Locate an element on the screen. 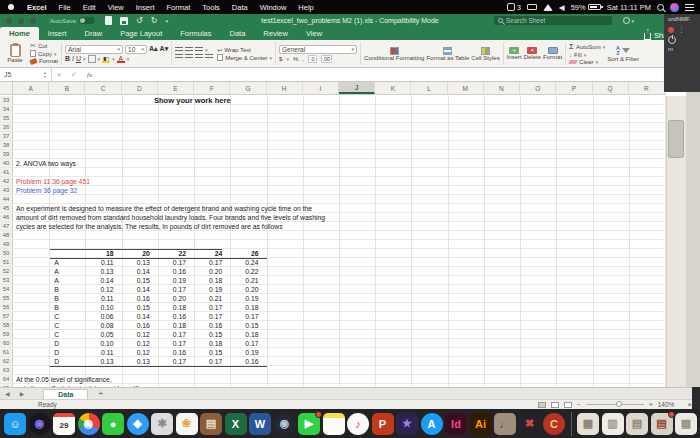  borders-button is located at coordinates (92, 59).